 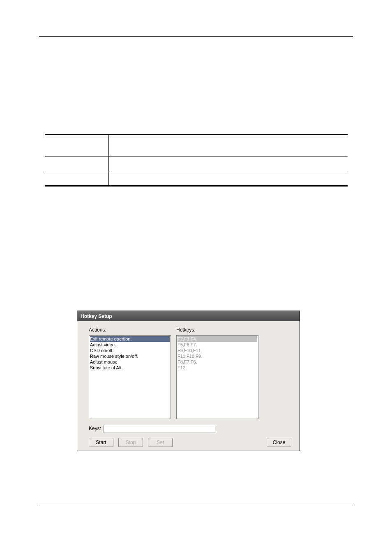 What do you see at coordinates (130, 356) in the screenshot?
I see `list-item: Raw mouse style on/off.` at bounding box center [130, 356].